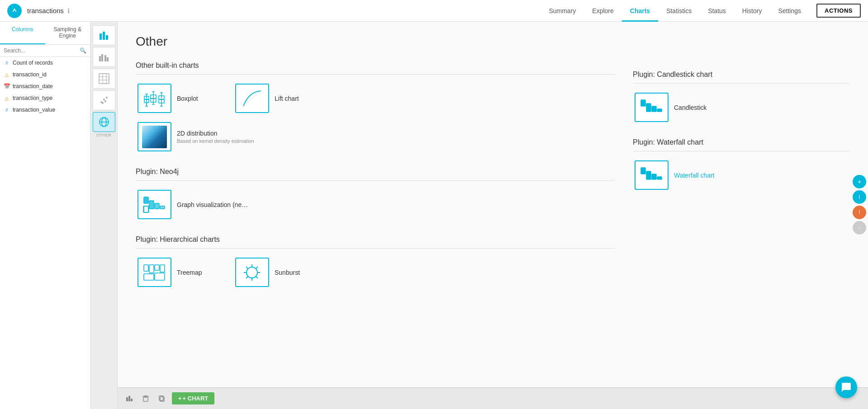  Describe the element at coordinates (375, 262) in the screenshot. I see `section-hierarchical: Plugin: Hierarchical charts` at that location.